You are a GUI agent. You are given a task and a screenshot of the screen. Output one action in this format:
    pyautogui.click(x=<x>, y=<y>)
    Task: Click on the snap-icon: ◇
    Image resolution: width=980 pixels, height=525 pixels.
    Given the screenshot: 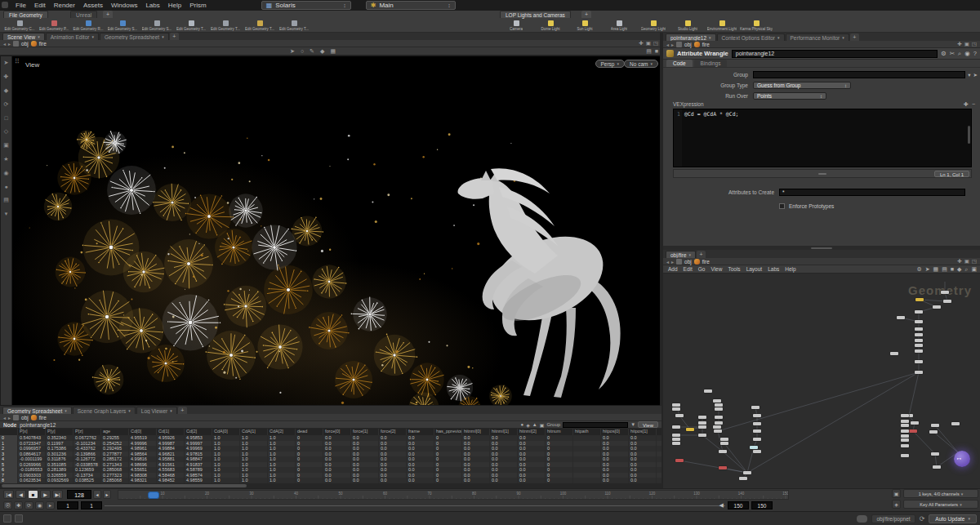 What is the action you would take?
    pyautogui.click(x=7, y=131)
    